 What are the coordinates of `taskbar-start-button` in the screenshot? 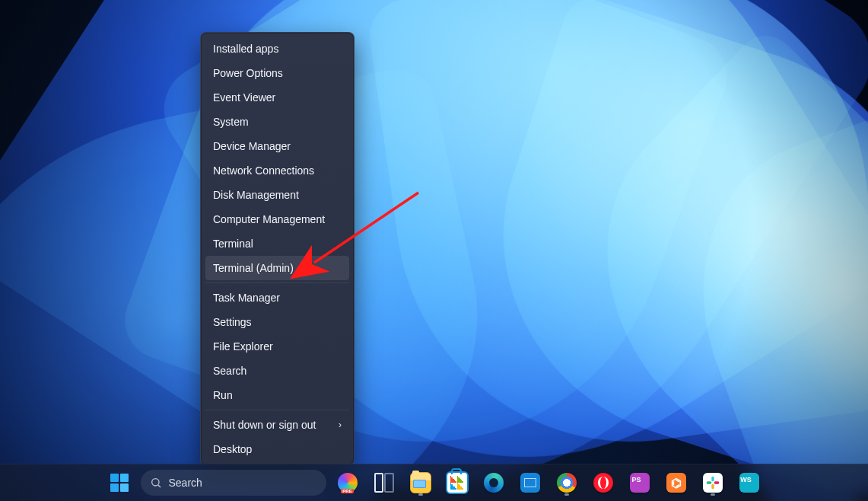 It's located at (119, 483).